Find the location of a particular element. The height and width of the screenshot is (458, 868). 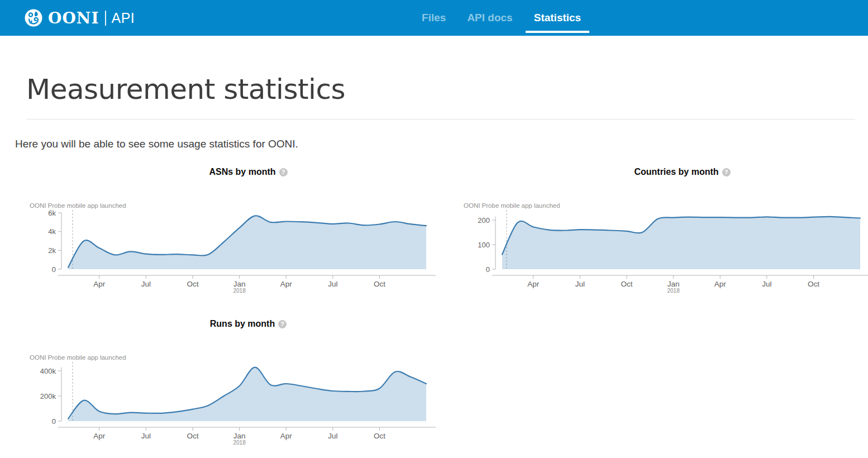

chart-title-asns: ASNs by month is located at coordinates (242, 172).